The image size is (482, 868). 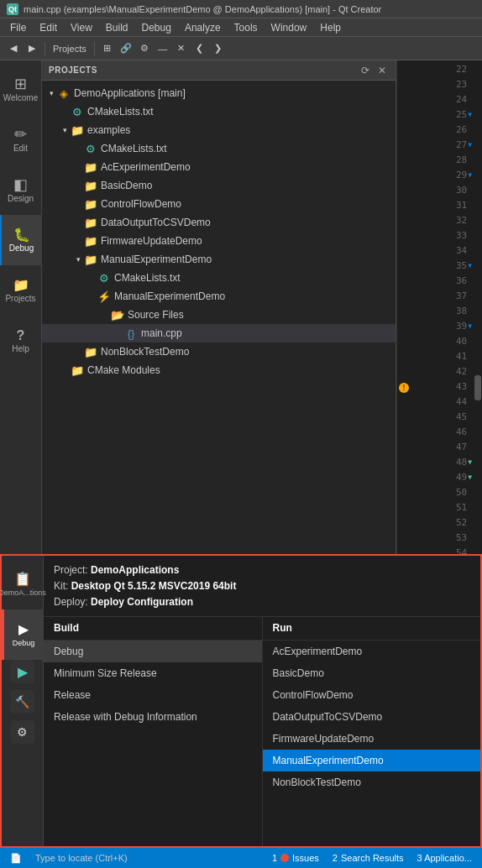 What do you see at coordinates (118, 28) in the screenshot?
I see `menu-build: Build` at bounding box center [118, 28].